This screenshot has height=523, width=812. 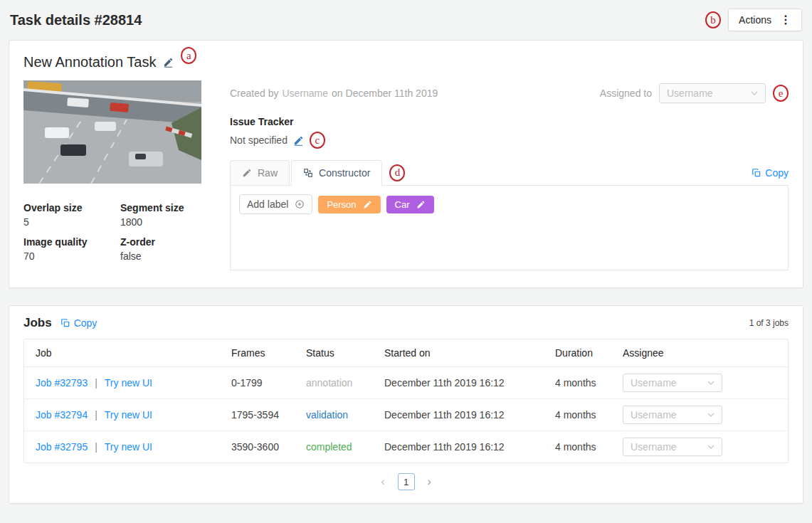 I want to click on edit-issue-tracker-icon, so click(x=299, y=141).